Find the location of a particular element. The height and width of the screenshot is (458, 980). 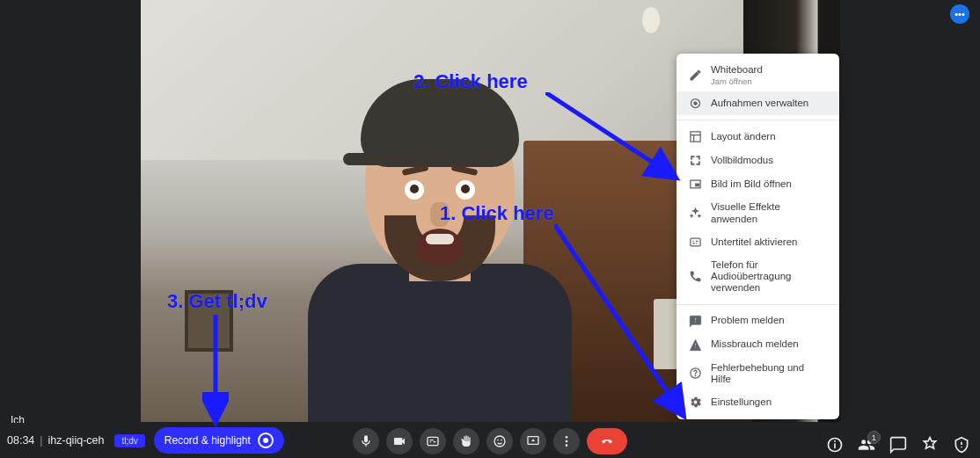

meeting-code: ihz-qiiq-ceh is located at coordinates (77, 440).